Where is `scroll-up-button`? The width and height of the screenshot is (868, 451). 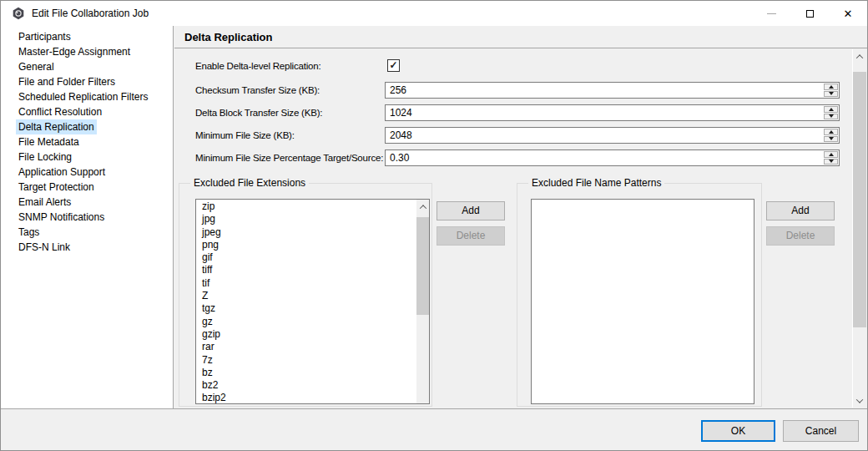
scroll-up-button is located at coordinates (422, 207).